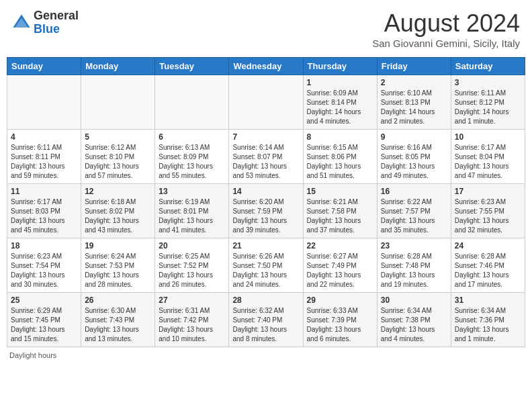 Image resolution: width=532 pixels, height=411 pixels. What do you see at coordinates (340, 107) in the screenshot?
I see `day-info: Sunrise: 6:09 AM Sunset: 8:14 PM Dayligh…` at bounding box center [340, 107].